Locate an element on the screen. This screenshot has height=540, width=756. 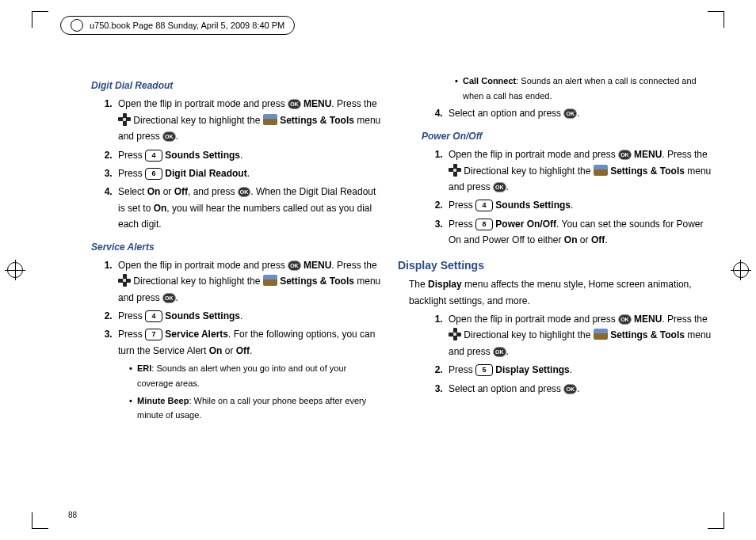
registration-mark-right-v is located at coordinates (740, 270).